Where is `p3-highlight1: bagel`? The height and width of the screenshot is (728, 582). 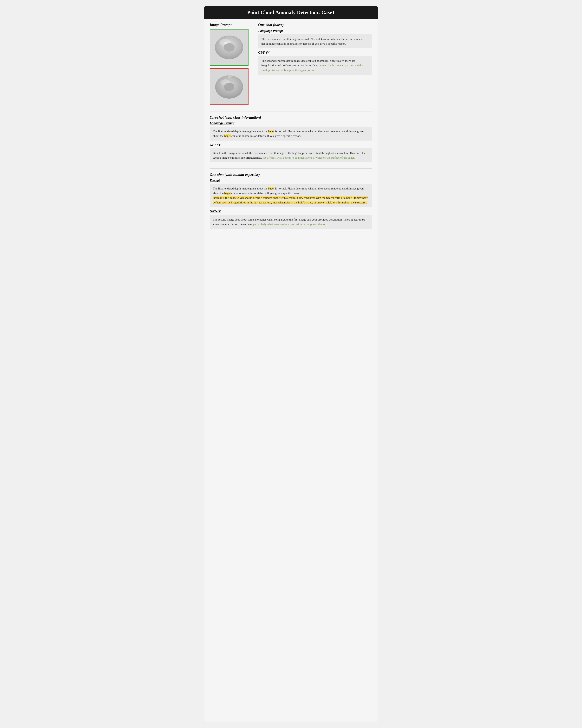
p3-highlight1: bagel is located at coordinates (271, 188).